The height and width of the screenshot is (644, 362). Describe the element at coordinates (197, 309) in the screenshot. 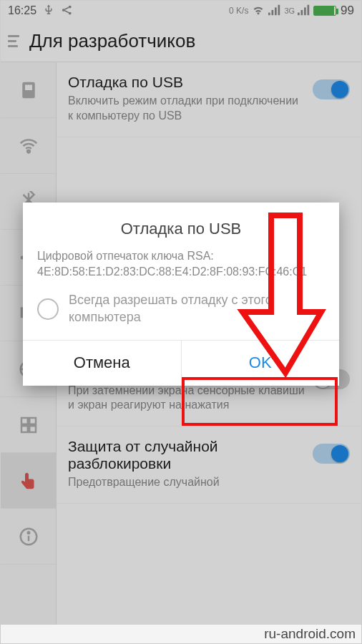

I see `dialog-always-allow-label: Всегда разрешать отладку с этого компьют…` at that location.